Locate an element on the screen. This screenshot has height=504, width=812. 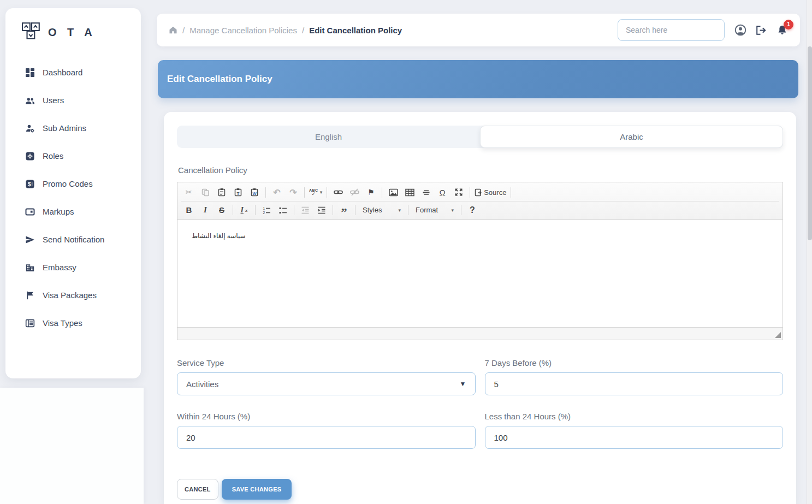
maximize-icon is located at coordinates (459, 192).